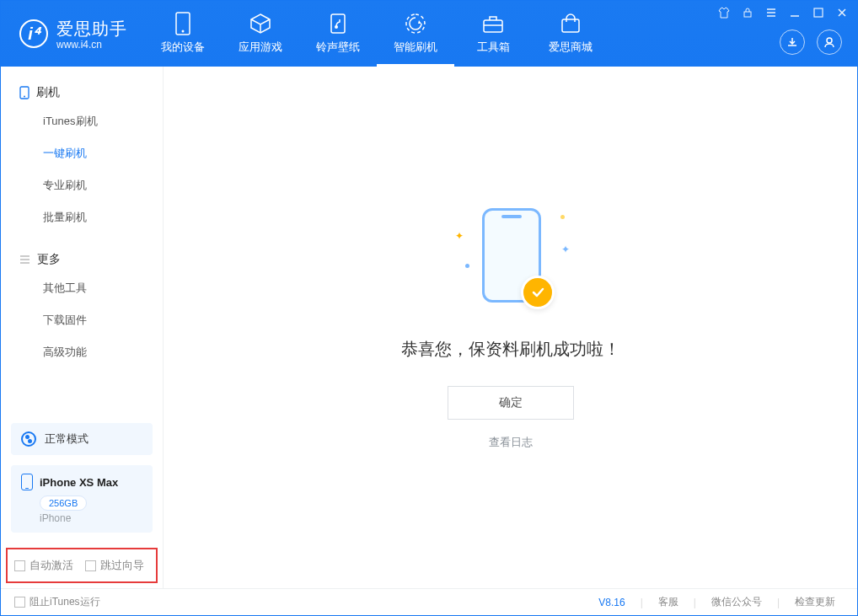 This screenshot has width=858, height=616. Describe the element at coordinates (91, 518) in the screenshot. I see `device-type: iPhone` at that location.